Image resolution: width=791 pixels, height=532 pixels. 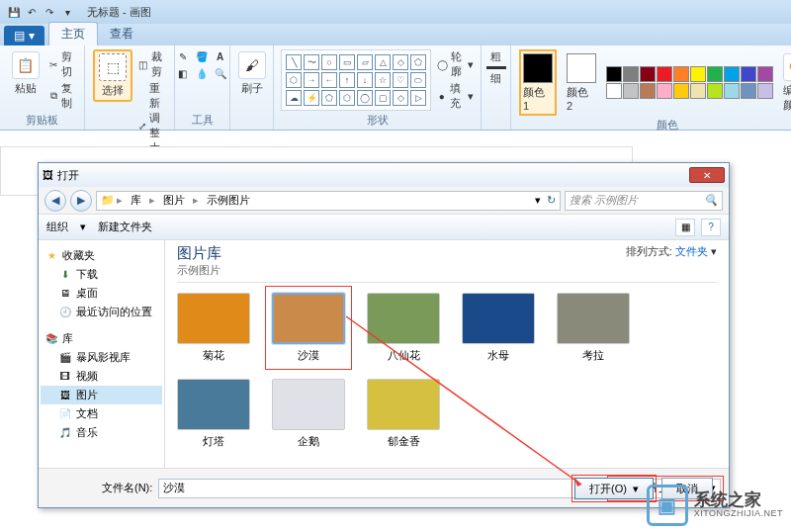 I want to click on picker-icon: 💧, so click(x=202, y=73).